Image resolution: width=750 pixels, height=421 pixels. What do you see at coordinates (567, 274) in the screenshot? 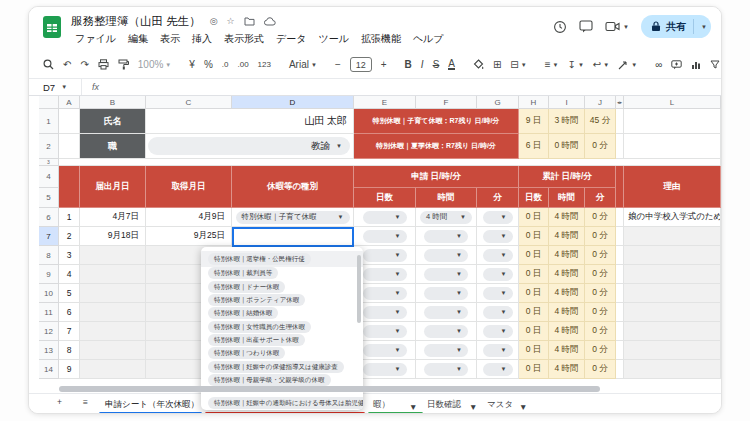
I see `cell-I9: 4 時間` at bounding box center [567, 274].